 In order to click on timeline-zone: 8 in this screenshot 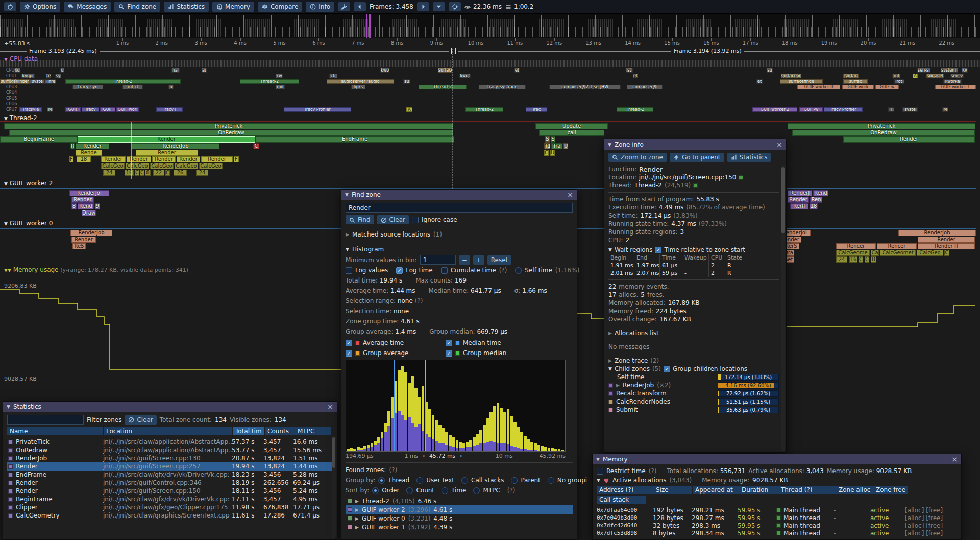, I will do `click(74, 206)`.